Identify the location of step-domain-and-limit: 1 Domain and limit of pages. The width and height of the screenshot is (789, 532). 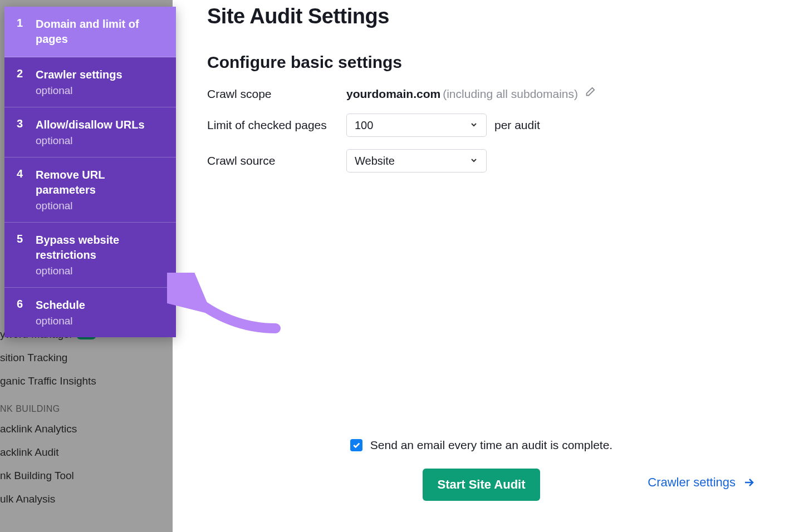
(90, 32).